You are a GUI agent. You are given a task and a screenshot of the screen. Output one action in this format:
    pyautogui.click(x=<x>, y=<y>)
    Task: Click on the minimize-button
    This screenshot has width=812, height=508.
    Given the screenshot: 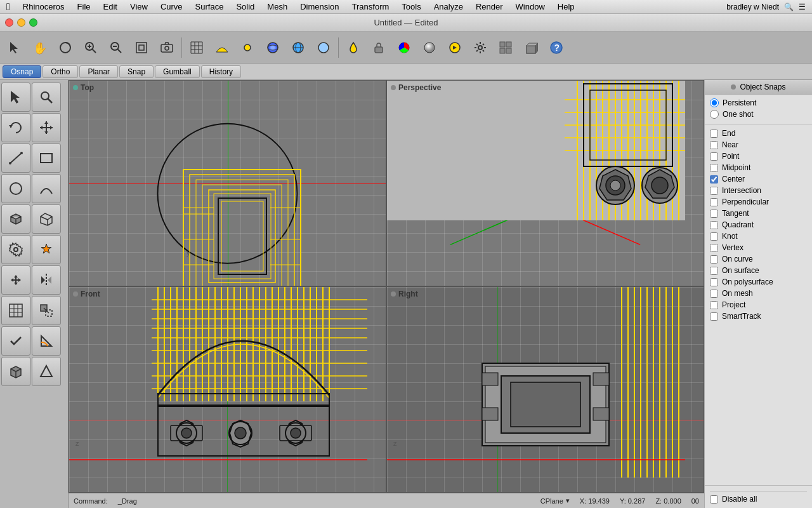 What is the action you would take?
    pyautogui.click(x=22, y=23)
    